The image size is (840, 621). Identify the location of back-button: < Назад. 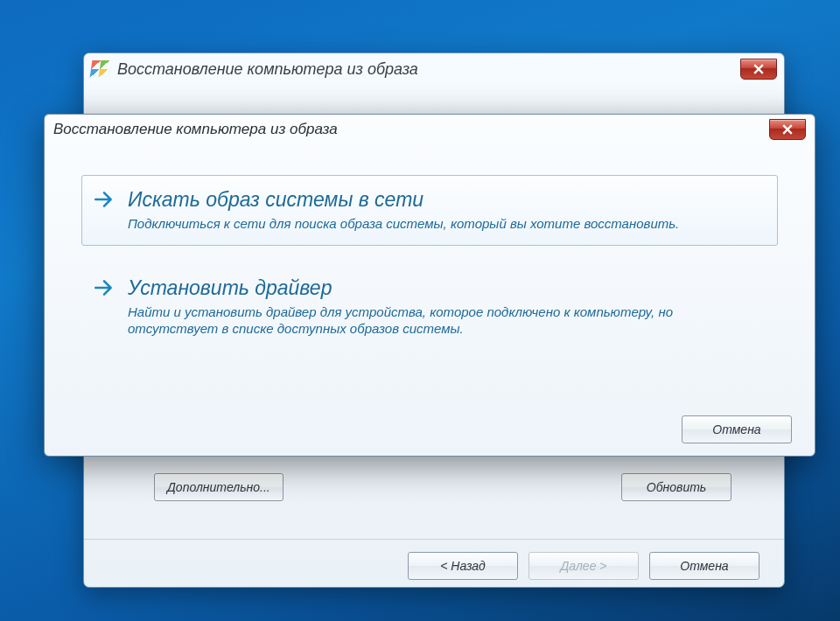
(463, 566).